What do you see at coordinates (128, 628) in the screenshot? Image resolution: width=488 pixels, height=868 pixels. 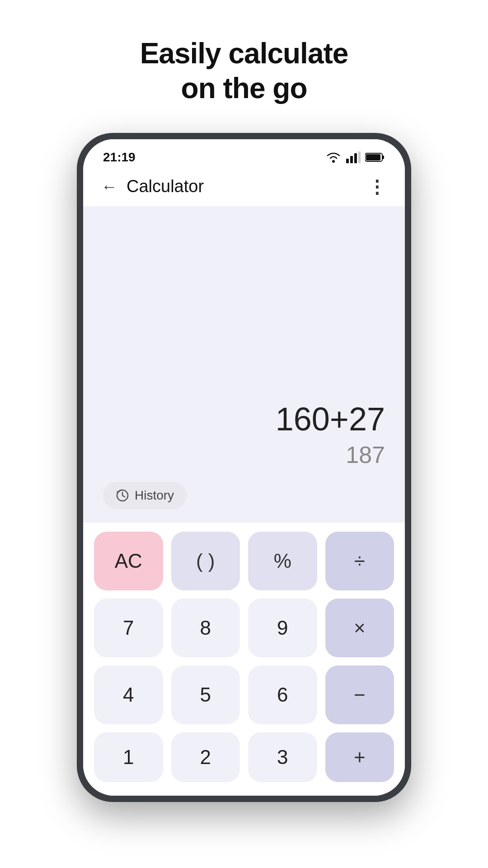 I see `key-7: 7` at bounding box center [128, 628].